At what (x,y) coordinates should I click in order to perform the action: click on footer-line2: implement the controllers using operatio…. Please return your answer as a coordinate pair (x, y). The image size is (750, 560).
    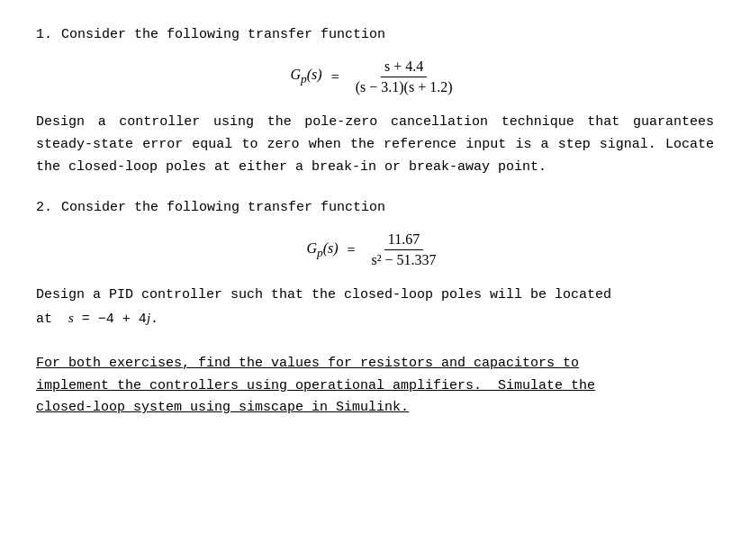
    Looking at the image, I should click on (375, 387).